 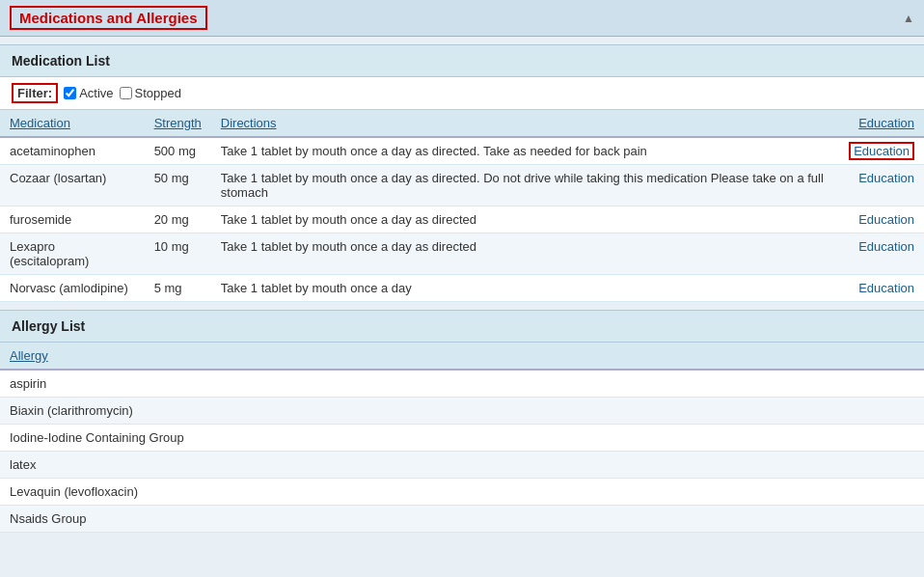 What do you see at coordinates (462, 384) in the screenshot?
I see `allergy-row: aspirin` at bounding box center [462, 384].